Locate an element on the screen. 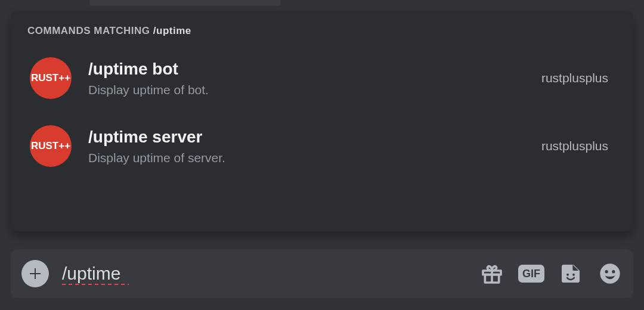  suggestions-header: Commands matching /uptime is located at coordinates (322, 31).